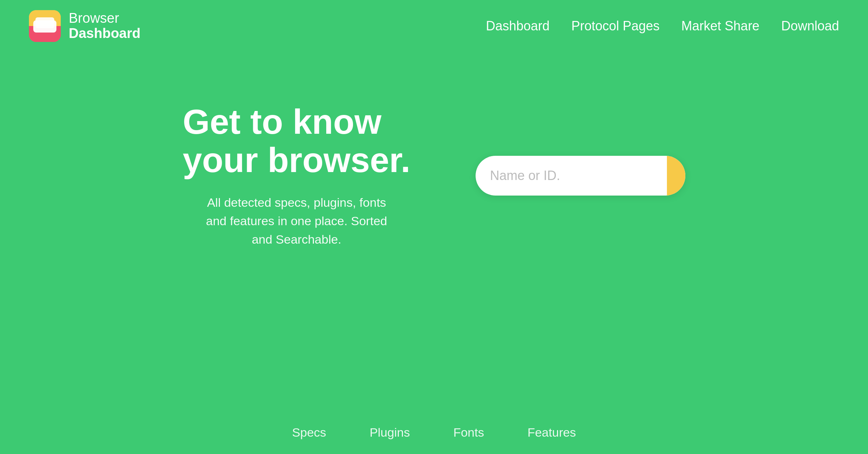 The width and height of the screenshot is (868, 454). What do you see at coordinates (105, 26) in the screenshot?
I see `logo-text: Browser Dashboard` at bounding box center [105, 26].